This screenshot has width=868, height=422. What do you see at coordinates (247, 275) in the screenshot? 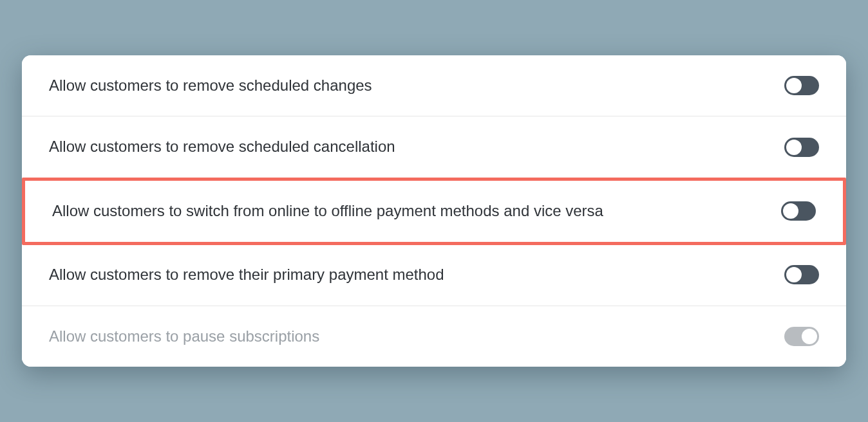
I see `setting-label: Allow customers to remove their primary …` at bounding box center [247, 275].